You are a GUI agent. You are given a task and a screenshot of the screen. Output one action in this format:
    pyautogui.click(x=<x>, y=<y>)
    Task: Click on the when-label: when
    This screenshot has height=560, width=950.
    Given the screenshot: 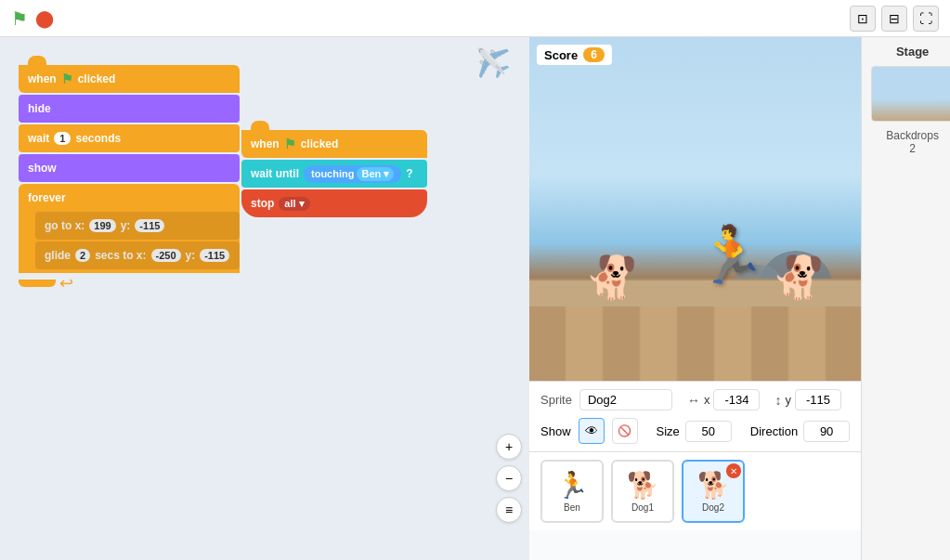 What is the action you would take?
    pyautogui.click(x=43, y=79)
    